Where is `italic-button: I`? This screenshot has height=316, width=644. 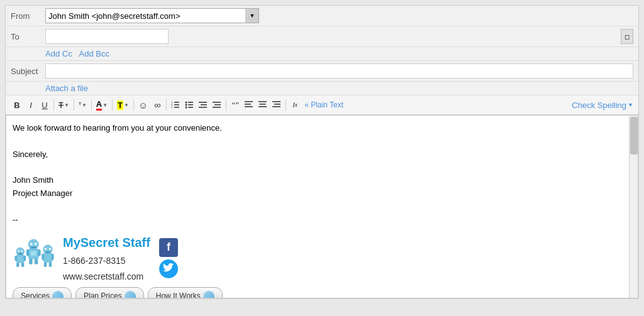 italic-button: I is located at coordinates (31, 105).